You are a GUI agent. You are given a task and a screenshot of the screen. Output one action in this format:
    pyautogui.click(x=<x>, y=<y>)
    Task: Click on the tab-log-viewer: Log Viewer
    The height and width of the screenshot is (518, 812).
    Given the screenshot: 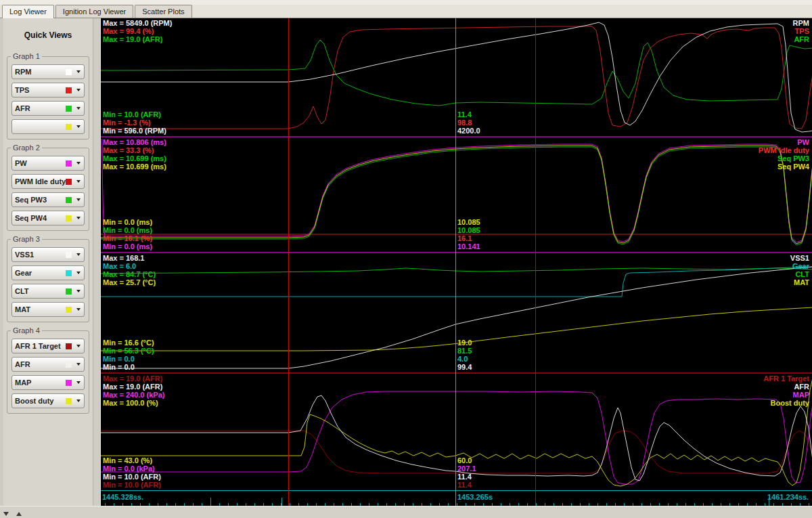 What is the action you would take?
    pyautogui.click(x=28, y=12)
    